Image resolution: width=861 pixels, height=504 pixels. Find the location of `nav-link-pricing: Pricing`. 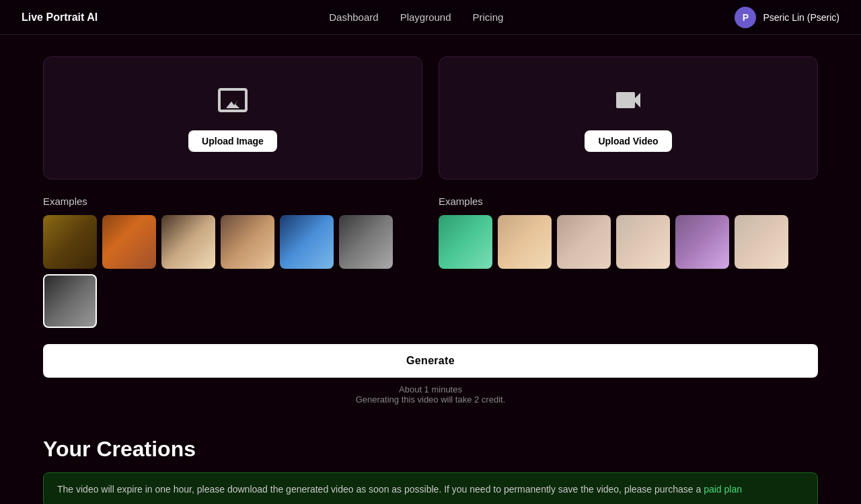

nav-link-pricing: Pricing is located at coordinates (488, 17).